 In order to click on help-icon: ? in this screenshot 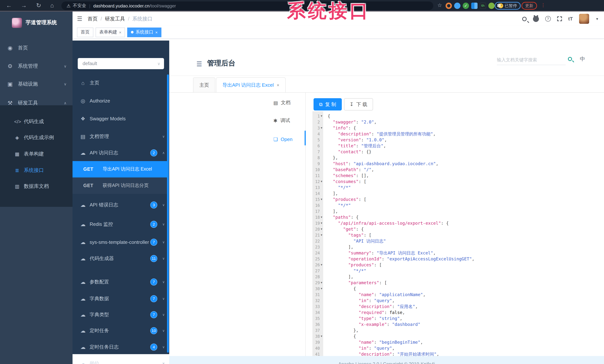, I will do `click(548, 19)`.